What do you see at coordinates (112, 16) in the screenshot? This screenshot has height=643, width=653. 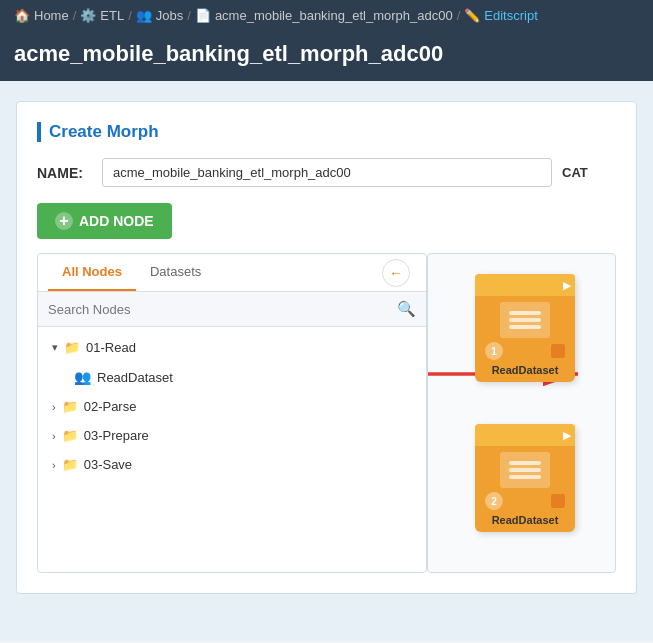 I see `breadcrumb-etl: ETL` at bounding box center [112, 16].